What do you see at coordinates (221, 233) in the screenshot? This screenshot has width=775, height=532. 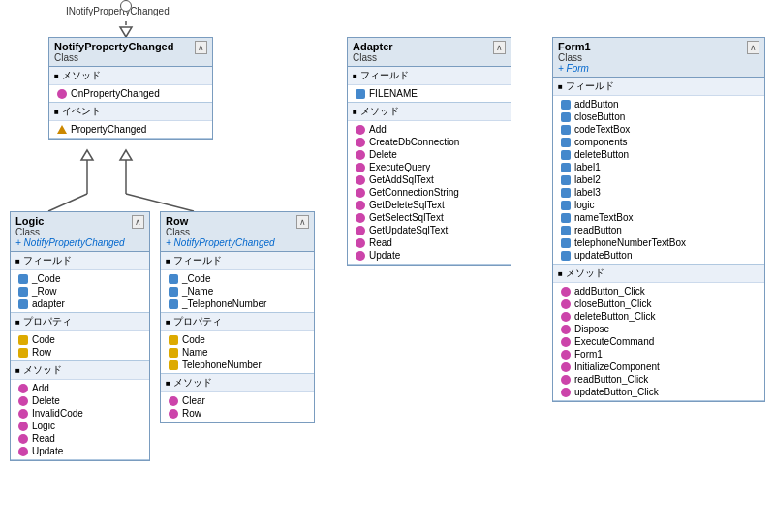 I see `row-subtitle: Class` at bounding box center [221, 233].